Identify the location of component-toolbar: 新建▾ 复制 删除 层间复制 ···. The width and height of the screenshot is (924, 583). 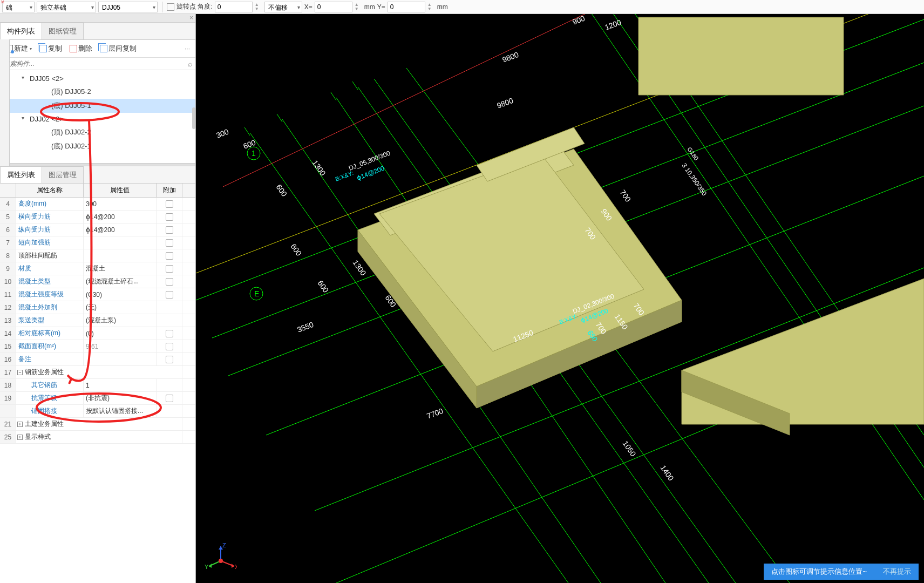
(98, 49).